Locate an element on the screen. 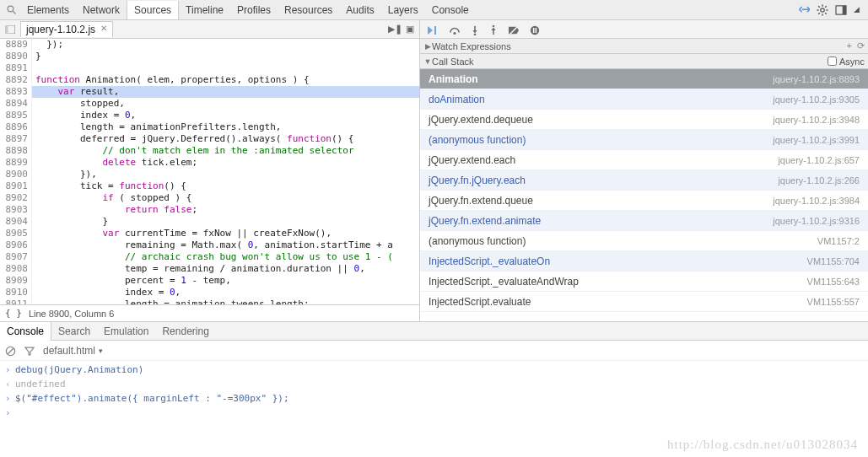  search-icon is located at coordinates (12, 10).